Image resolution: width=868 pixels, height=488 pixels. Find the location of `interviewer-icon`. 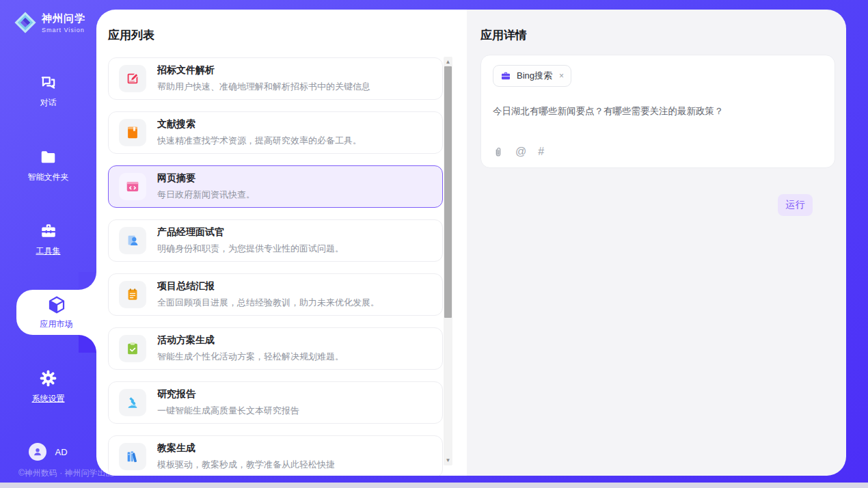

interviewer-icon is located at coordinates (133, 241).